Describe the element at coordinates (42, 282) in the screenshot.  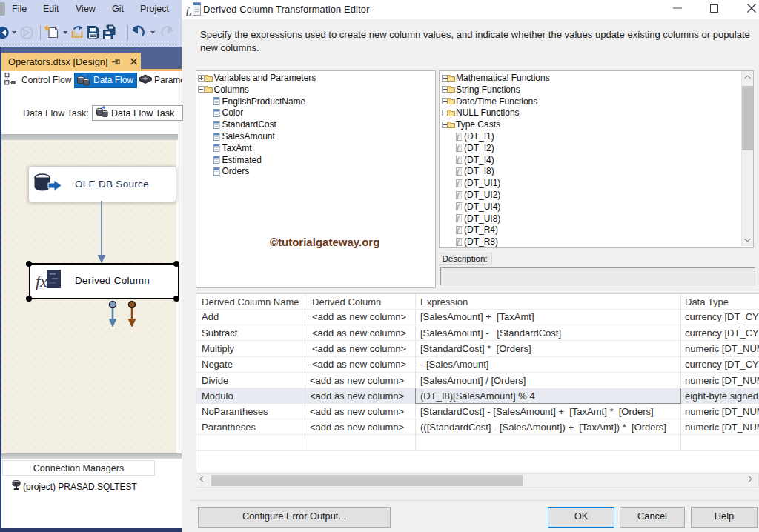
I see `svg-text: fx` at that location.